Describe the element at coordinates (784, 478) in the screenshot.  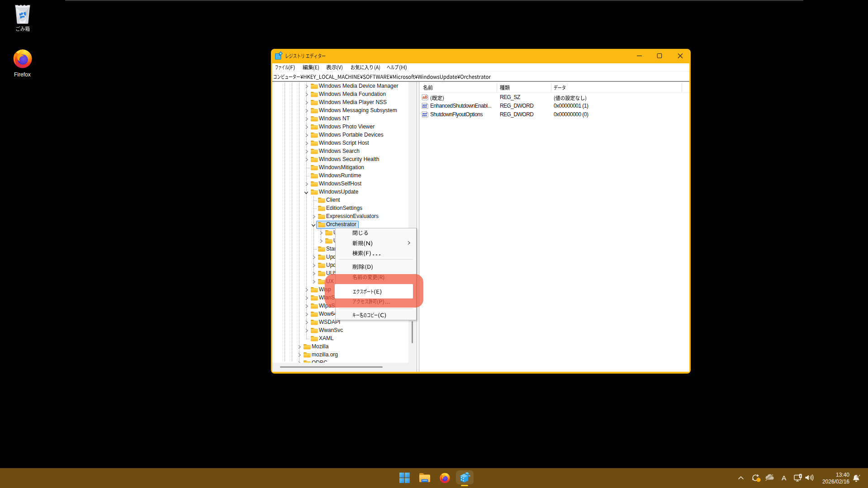
I see `svg-text: A` at that location.